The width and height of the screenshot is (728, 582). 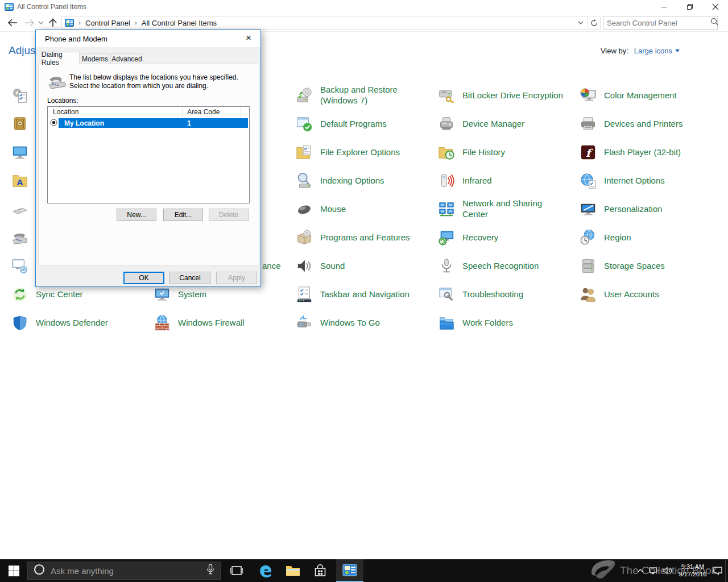 I want to click on keyboard-icon, so click(x=20, y=209).